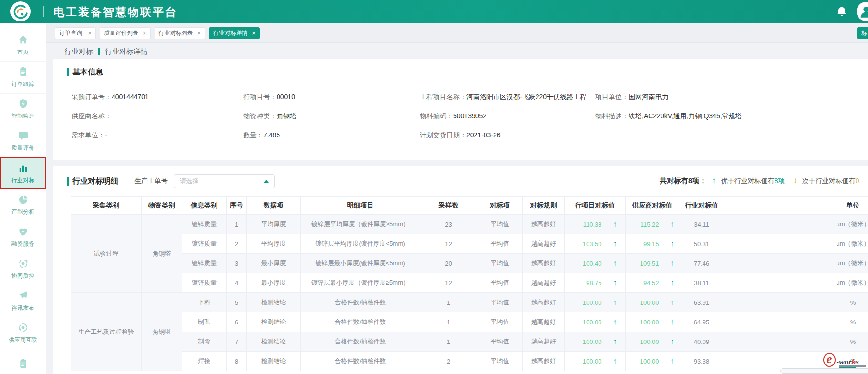  What do you see at coordinates (23, 238) in the screenshot?
I see `sidebar-item-financing-services: 融资服务` at bounding box center [23, 238].